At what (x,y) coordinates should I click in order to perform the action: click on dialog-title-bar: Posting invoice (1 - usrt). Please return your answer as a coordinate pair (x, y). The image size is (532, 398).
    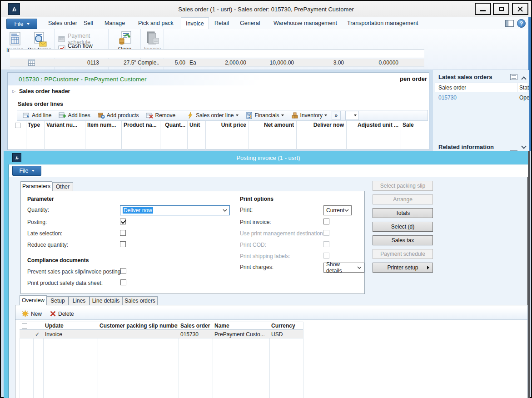
    Looking at the image, I should click on (268, 158).